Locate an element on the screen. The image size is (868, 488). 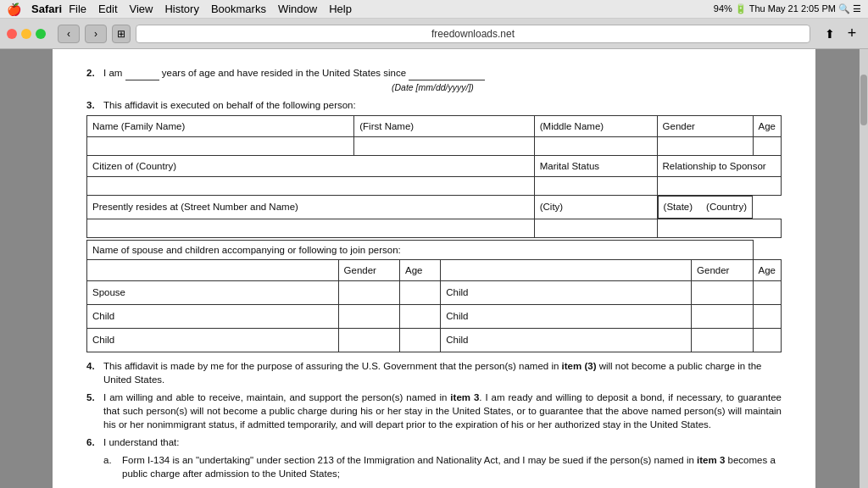
menu-view: View is located at coordinates (142, 8).